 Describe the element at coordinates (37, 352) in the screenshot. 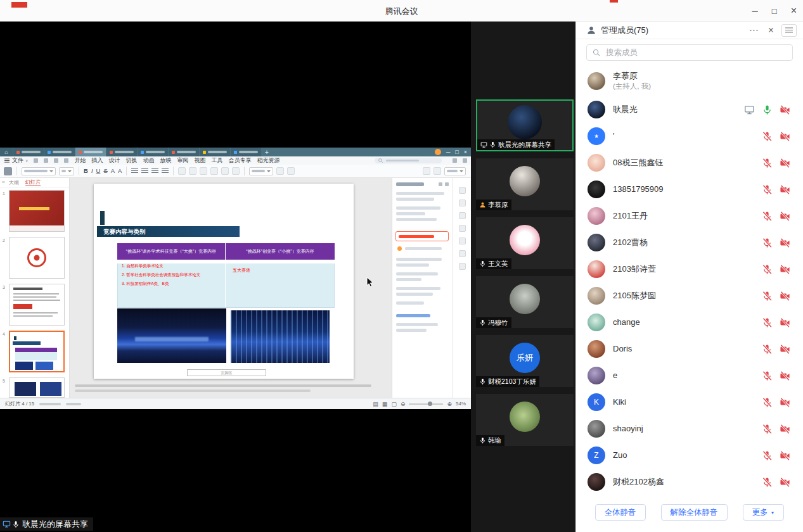

I see `slide-thumbnail-4-selected` at that location.